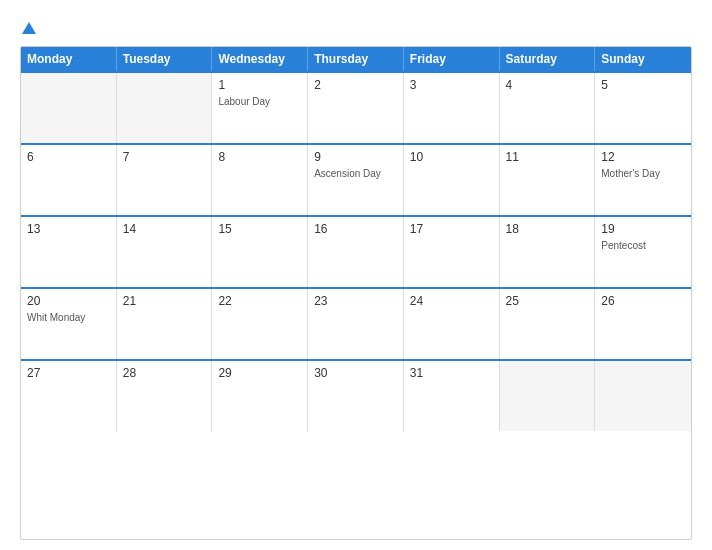  What do you see at coordinates (452, 396) in the screenshot?
I see `cal-cell: 31` at bounding box center [452, 396].